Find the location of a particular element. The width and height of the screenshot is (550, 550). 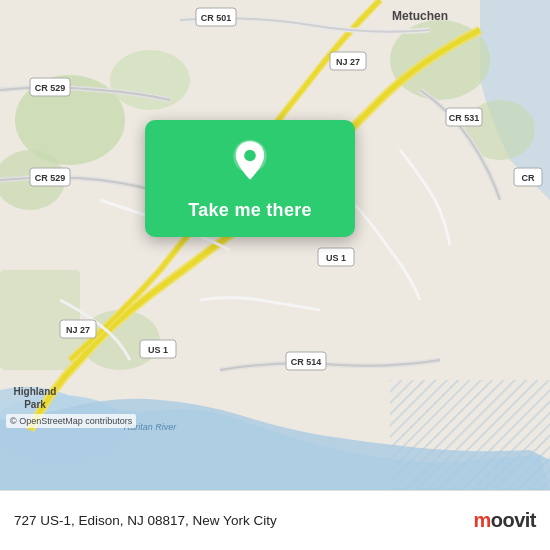

svg-text: Highland is located at coordinates (36, 392).